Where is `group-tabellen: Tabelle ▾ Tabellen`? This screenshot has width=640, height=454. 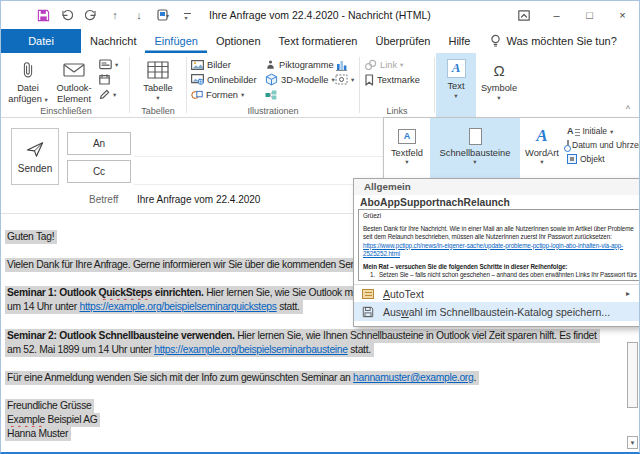 group-tabellen: Tabelle ▾ Tabellen is located at coordinates (158, 85).